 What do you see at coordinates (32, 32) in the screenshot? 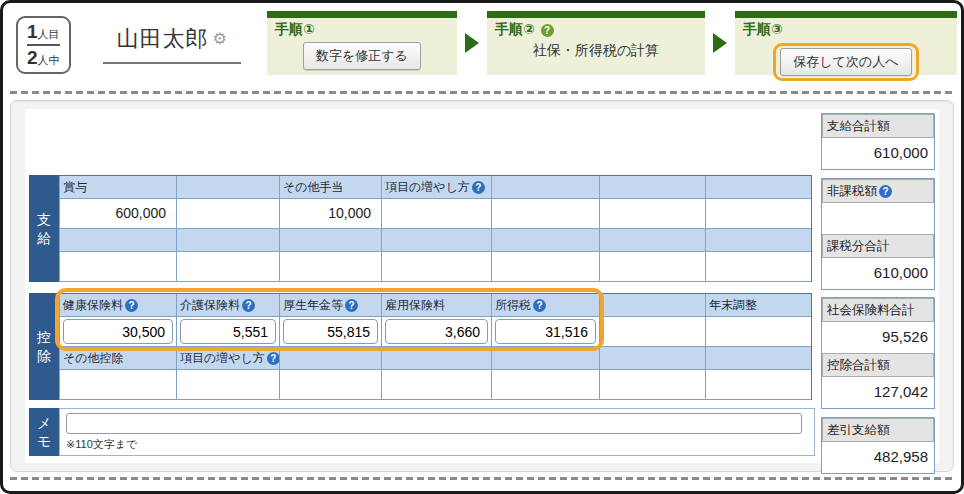
I see `counter-current: 1` at bounding box center [32, 32].